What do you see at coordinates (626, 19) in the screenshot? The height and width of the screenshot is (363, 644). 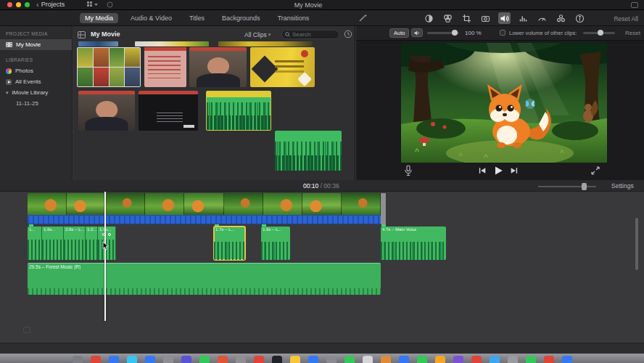 I see `reset-all-button: Reset All` at bounding box center [626, 19].